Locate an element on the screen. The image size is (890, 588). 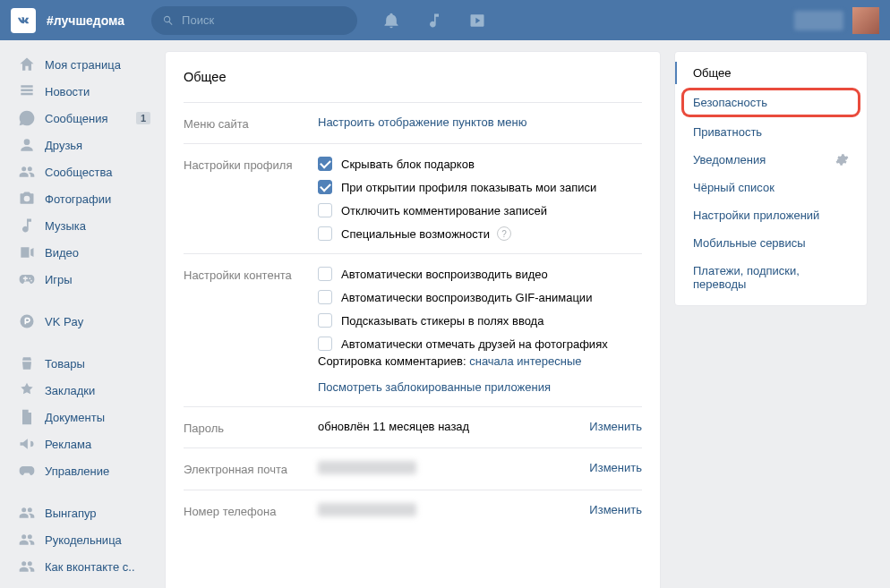
row-profile: Настройки профиля Скрывать блок подарков… is located at coordinates (413, 199).